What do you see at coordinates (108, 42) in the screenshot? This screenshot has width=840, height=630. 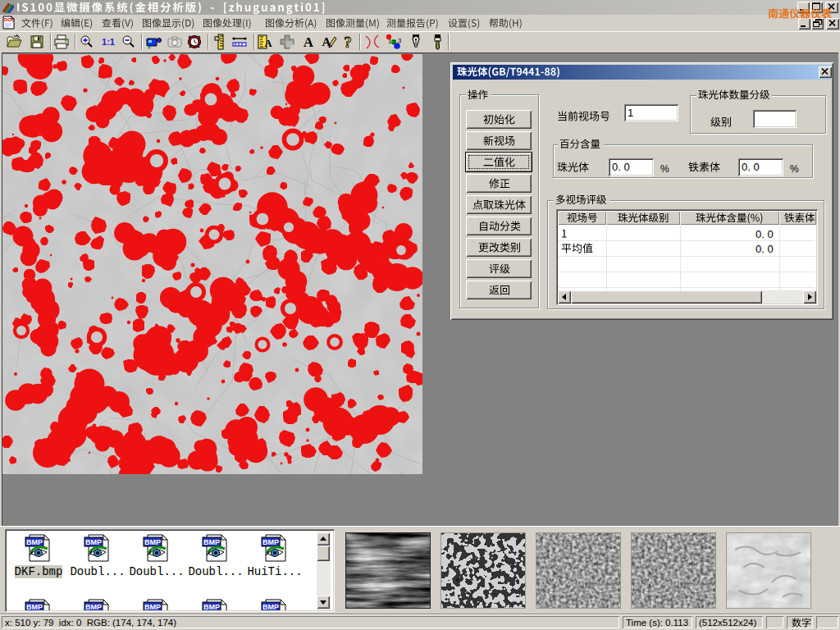 I see `svg-text: 1:1` at bounding box center [108, 42].